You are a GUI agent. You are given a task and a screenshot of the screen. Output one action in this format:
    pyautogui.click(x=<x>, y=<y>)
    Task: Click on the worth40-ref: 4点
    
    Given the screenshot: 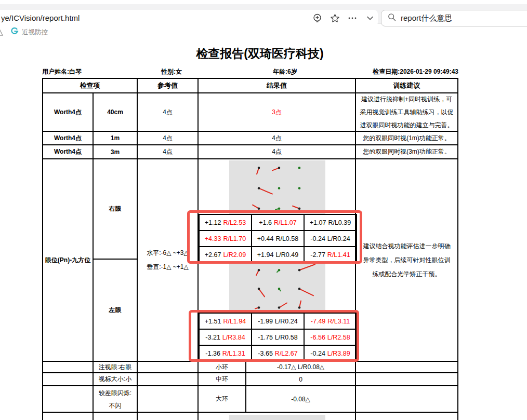 What is the action you would take?
    pyautogui.click(x=167, y=112)
    